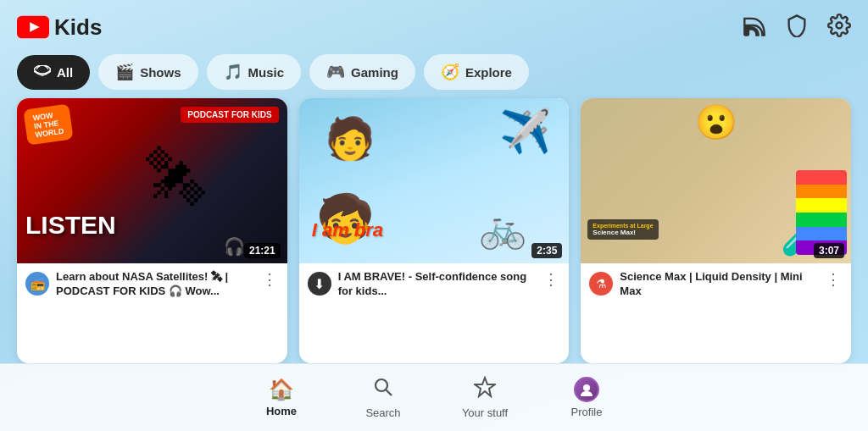 Image resolution: width=868 pixels, height=431 pixels. I want to click on podcast-badge: PODCAST FOR KIDS, so click(229, 115).